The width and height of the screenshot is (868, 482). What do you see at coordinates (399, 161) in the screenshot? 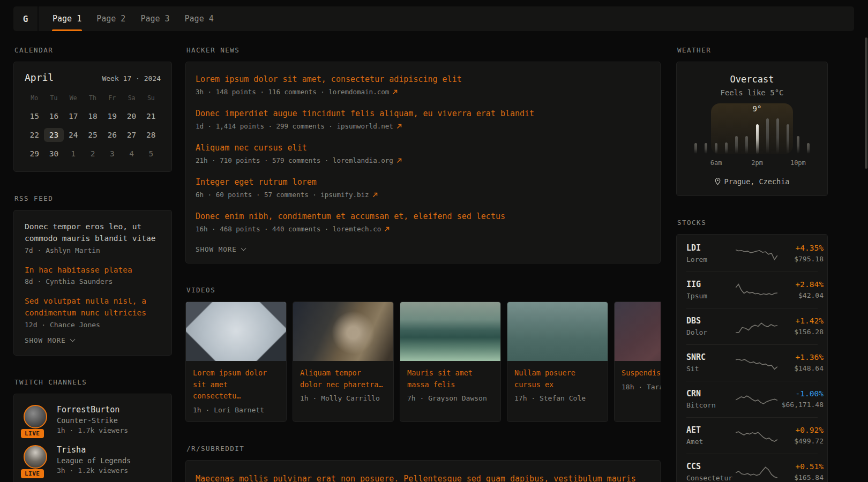
I see `external-link-icon` at bounding box center [399, 161].